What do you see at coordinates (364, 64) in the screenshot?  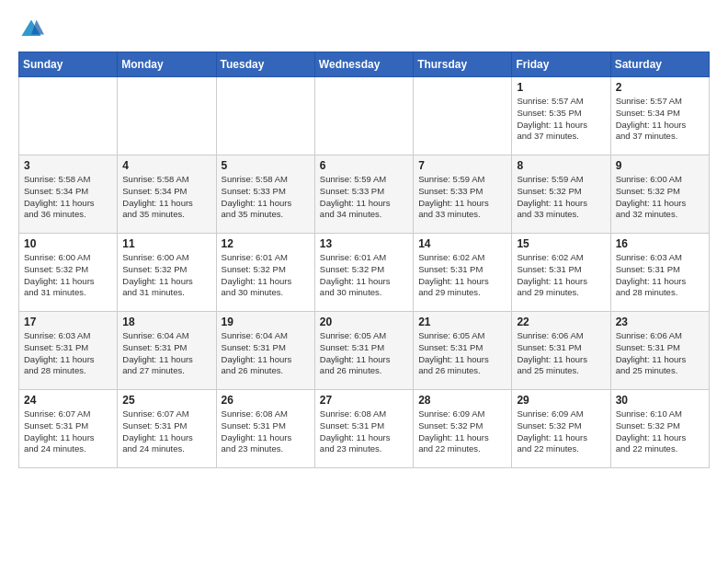 I see `calendar-header-wednesday: Wednesday` at bounding box center [364, 64].